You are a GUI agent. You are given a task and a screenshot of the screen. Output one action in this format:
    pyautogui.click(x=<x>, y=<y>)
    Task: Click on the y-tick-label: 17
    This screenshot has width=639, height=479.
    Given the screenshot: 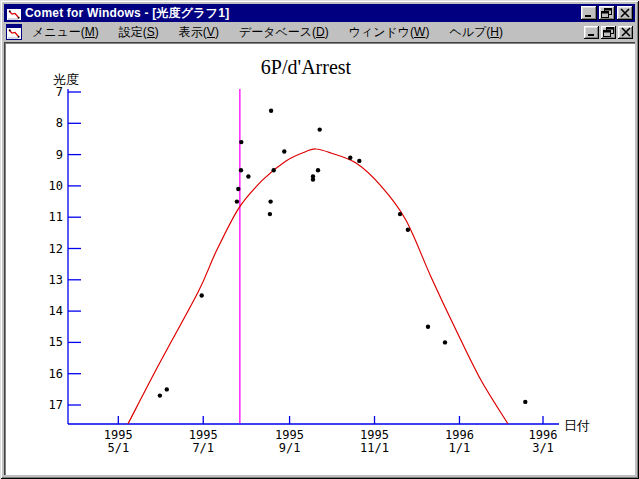 What is the action you would take?
    pyautogui.click(x=56, y=405)
    